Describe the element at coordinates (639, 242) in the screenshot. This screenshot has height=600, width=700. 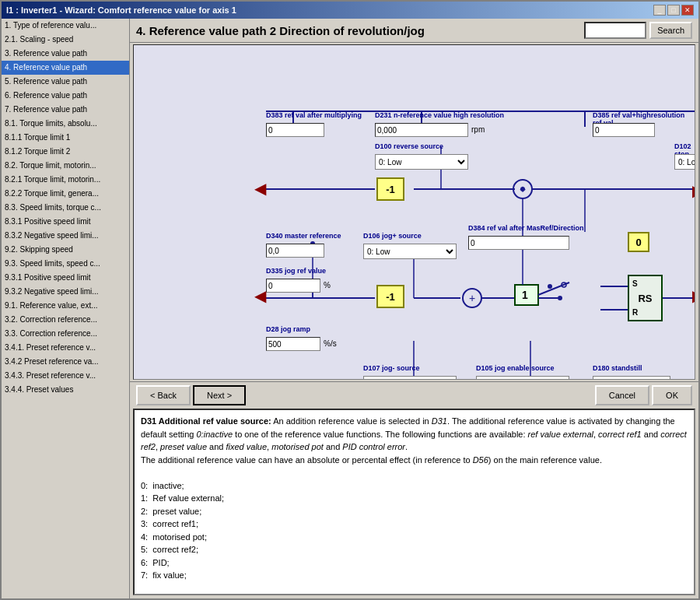
I see `d0-display-box: 0` at that location.